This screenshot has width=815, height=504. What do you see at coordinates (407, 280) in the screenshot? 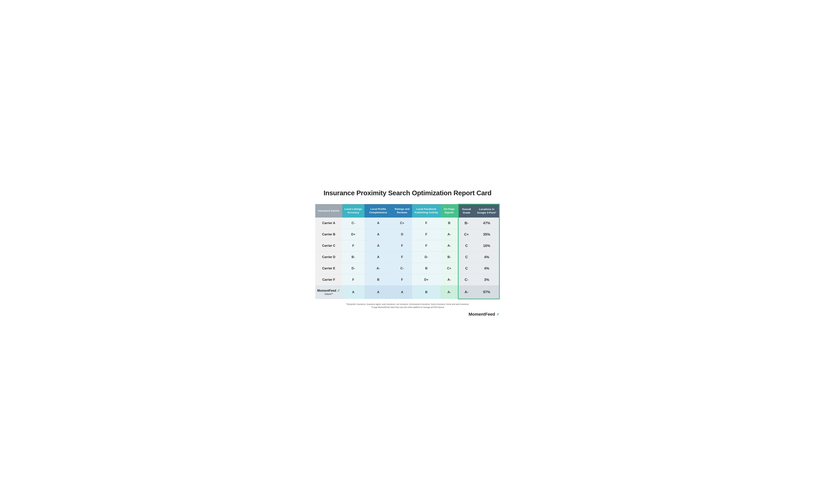
I see `table-row: Carrier F F B F D+ A- C- 3%` at bounding box center [407, 280].